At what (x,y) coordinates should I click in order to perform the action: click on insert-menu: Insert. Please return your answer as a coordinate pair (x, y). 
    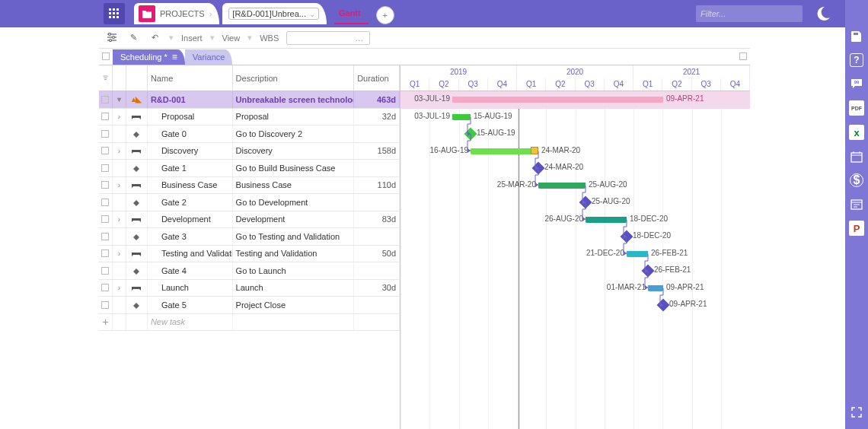
    Looking at the image, I should click on (192, 38).